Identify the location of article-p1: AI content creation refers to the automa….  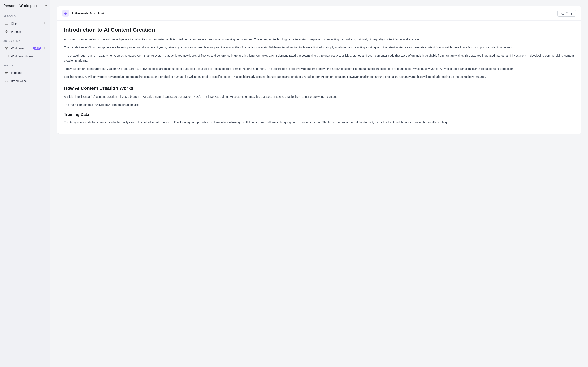
(319, 40).